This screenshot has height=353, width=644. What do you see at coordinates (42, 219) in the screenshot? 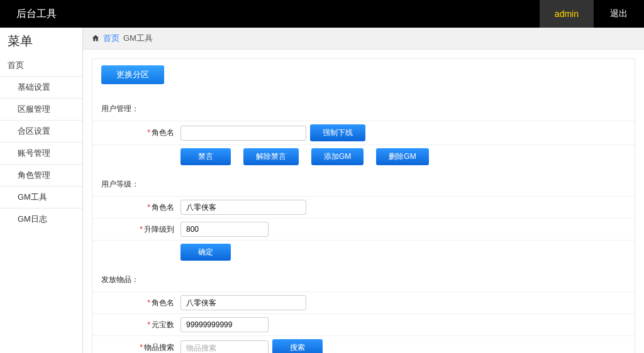
I see `sidebar-item-gm-logs: GM日志` at bounding box center [42, 219].